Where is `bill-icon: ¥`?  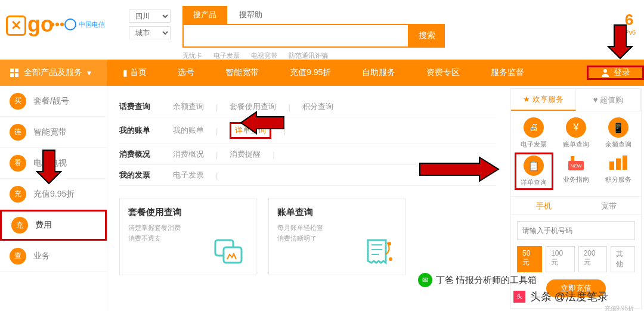 bill-icon: ¥ is located at coordinates (576, 127).